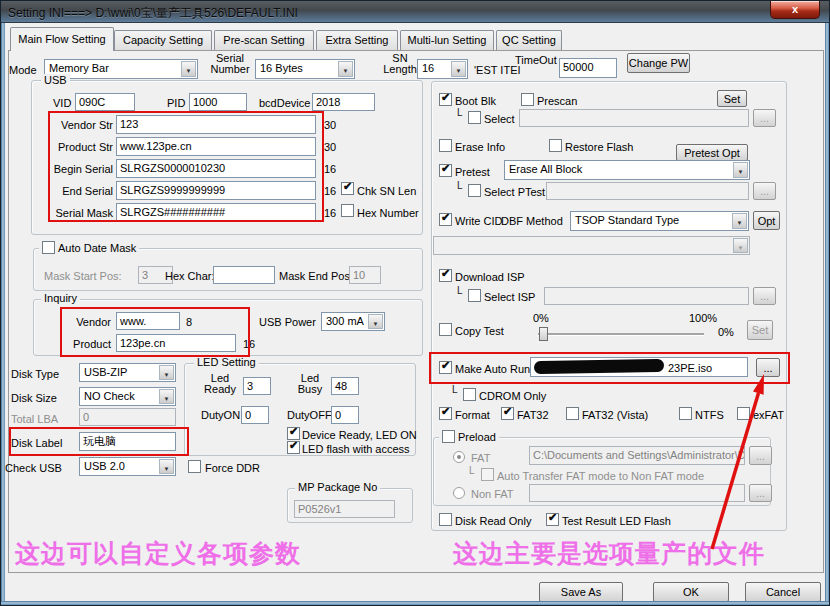 This screenshot has height=606, width=830. What do you see at coordinates (529, 40) in the screenshot?
I see `tab-qc-setting: QC Setting` at bounding box center [529, 40].